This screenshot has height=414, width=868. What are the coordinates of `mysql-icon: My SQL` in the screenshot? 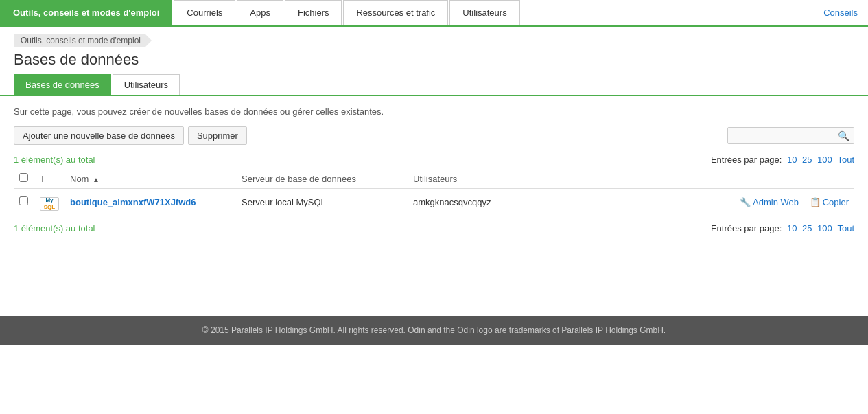 It's located at (49, 204).